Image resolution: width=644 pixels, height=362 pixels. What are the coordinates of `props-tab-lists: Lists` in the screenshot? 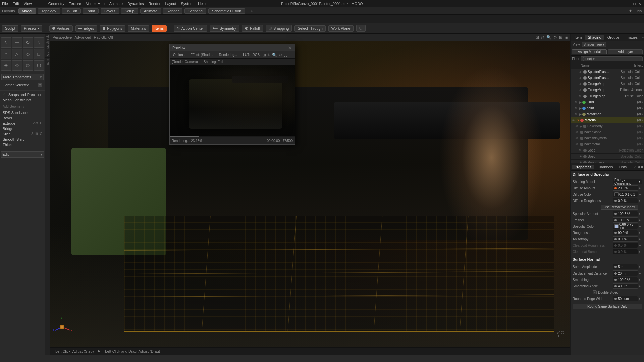 It's located at (623, 167).